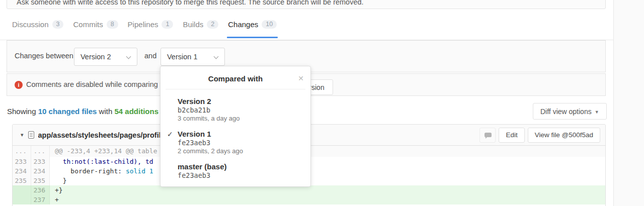  What do you see at coordinates (106, 112) in the screenshot?
I see `summary-middle: with` at bounding box center [106, 112].